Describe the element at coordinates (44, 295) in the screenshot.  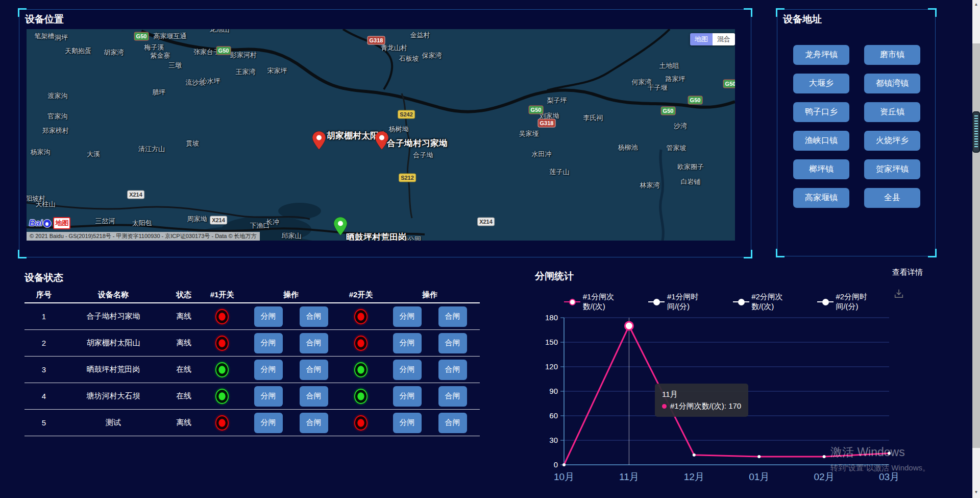
I see `table-header-cell: 序号` at that location.